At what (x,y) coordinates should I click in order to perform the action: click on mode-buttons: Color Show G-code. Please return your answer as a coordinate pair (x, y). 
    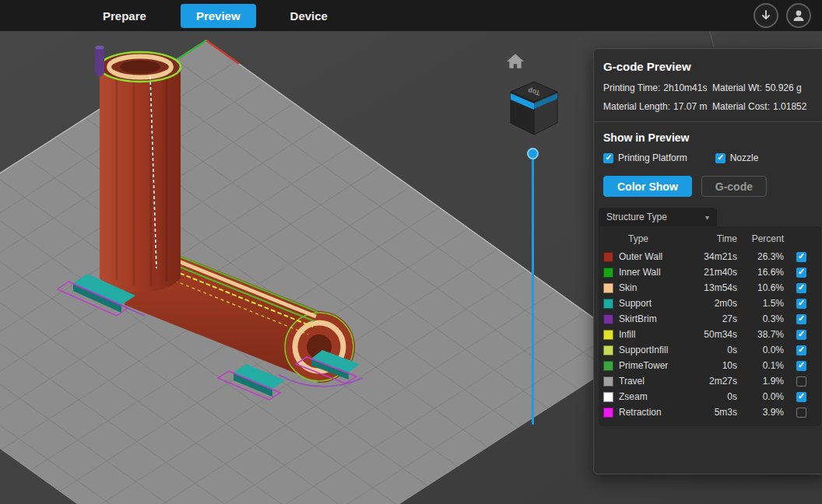
    Looking at the image, I should click on (710, 187).